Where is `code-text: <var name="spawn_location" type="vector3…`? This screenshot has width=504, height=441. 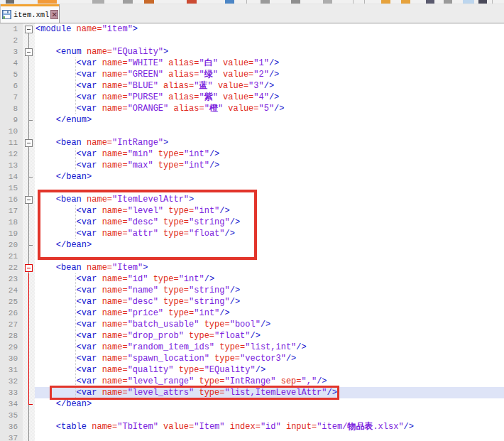
code-text: <var name="spawn_location" type="vector3… is located at coordinates (270, 359).